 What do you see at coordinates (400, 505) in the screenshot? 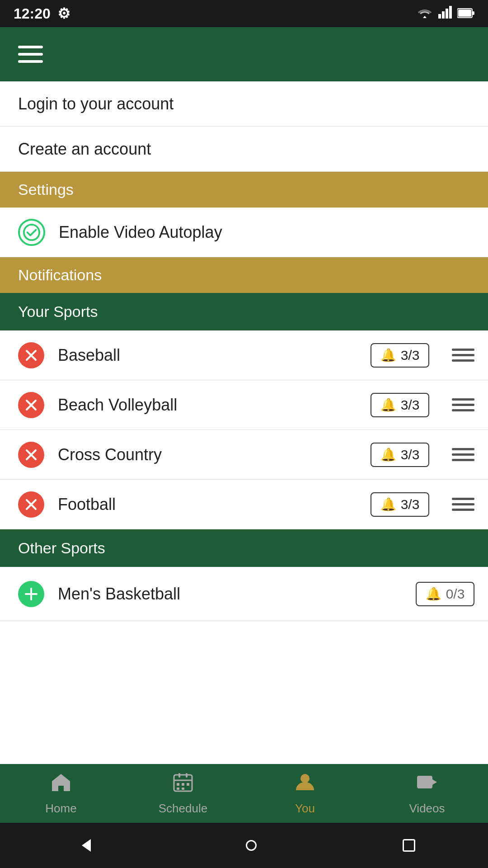
I see `football-bell-badge: 🔔 3/3` at bounding box center [400, 505].